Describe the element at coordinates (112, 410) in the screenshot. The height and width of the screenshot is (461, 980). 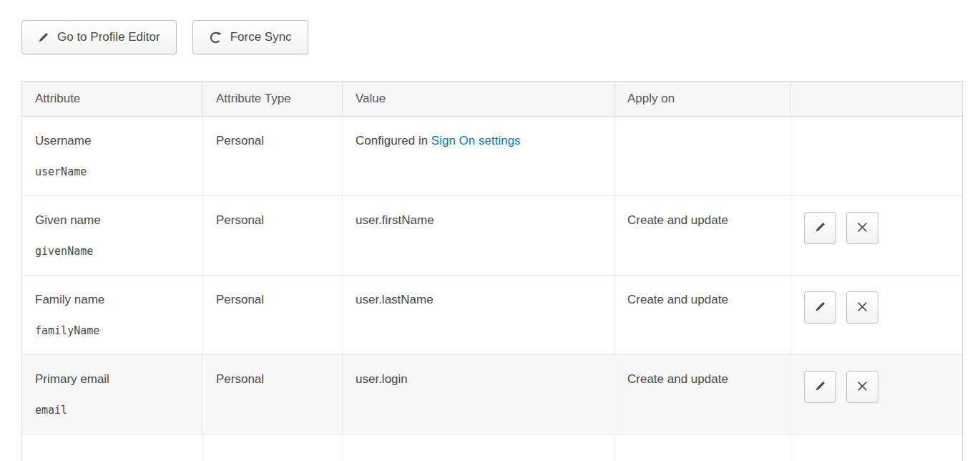
I see `attribute-variable-name: email` at that location.